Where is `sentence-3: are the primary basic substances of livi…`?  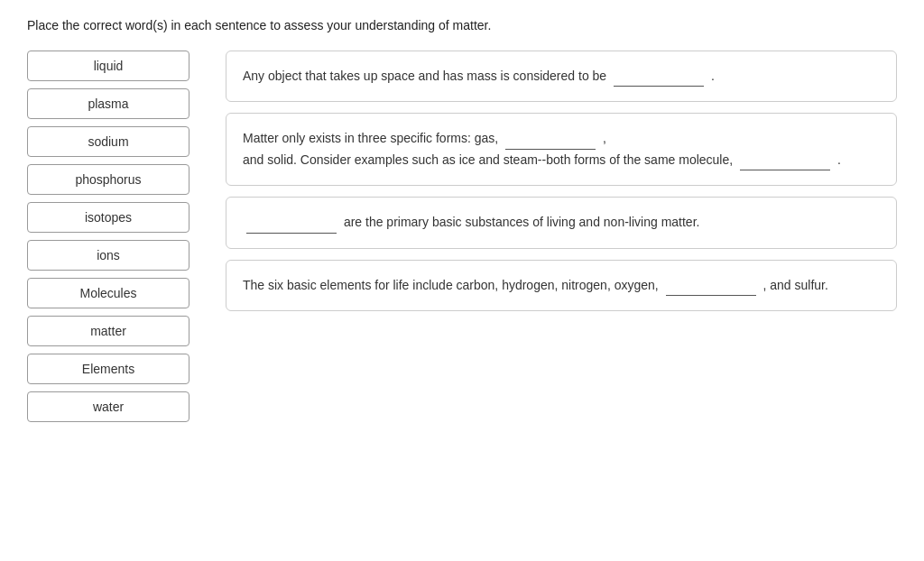 sentence-3: are the primary basic substances of livi… is located at coordinates (561, 222).